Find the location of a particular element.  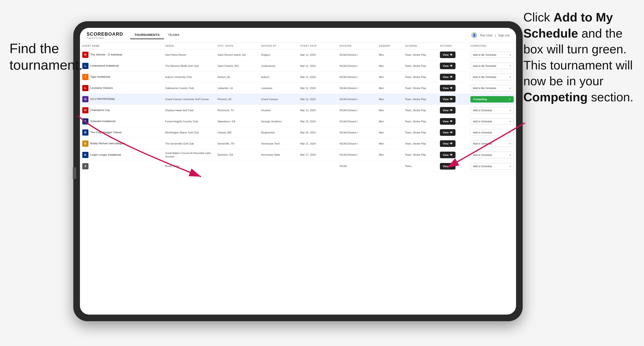

team-logo: T is located at coordinates (86, 77).